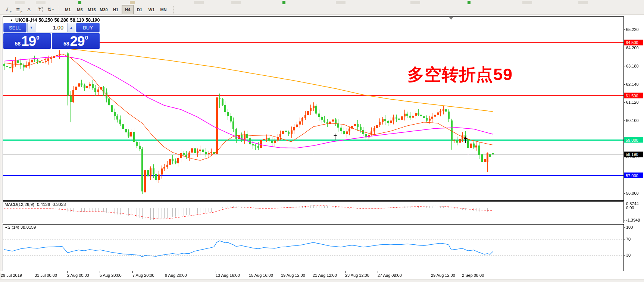 The width and height of the screenshot is (644, 282). I want to click on time-label: 29 Jul 2019, so click(11, 275).